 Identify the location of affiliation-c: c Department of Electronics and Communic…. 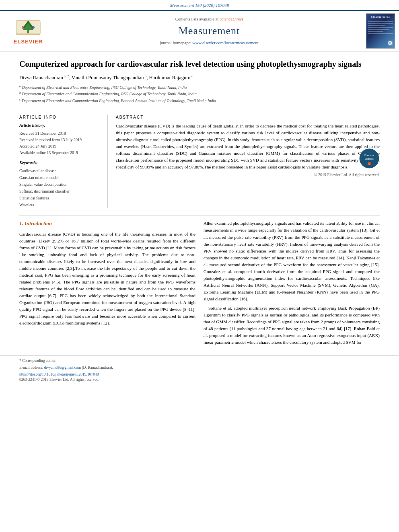
(200, 101).